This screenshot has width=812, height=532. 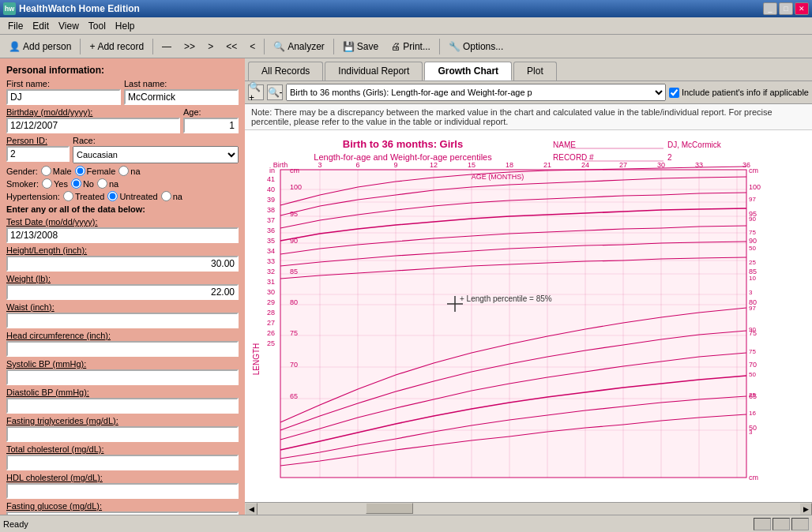 What do you see at coordinates (695, 145) in the screenshot?
I see `svg-text: DJ, McCormick` at bounding box center [695, 145].